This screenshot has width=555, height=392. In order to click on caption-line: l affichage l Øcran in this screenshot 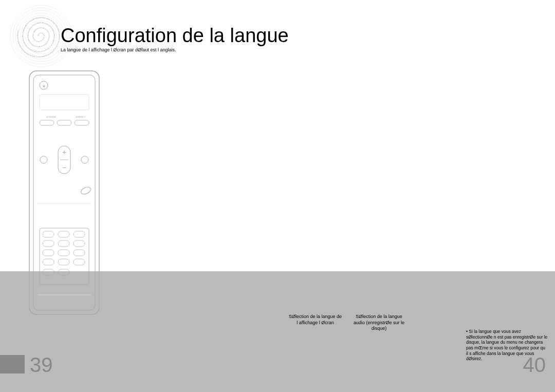, I will do `click(315, 323)`.